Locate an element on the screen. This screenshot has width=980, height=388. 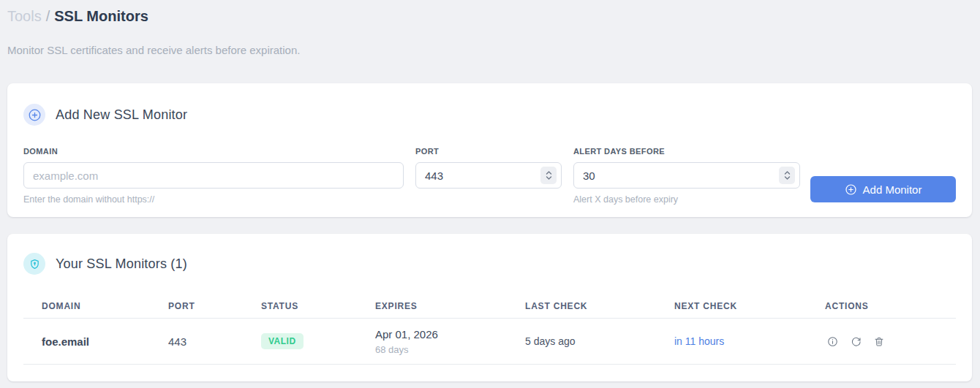
shield-lock-icon is located at coordinates (34, 264).